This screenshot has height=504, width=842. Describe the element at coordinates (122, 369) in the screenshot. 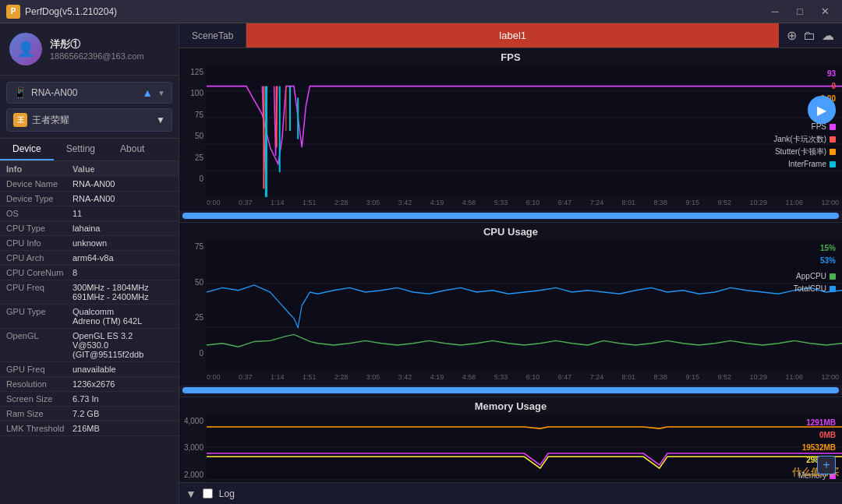

I see `info-value: unavailable` at that location.